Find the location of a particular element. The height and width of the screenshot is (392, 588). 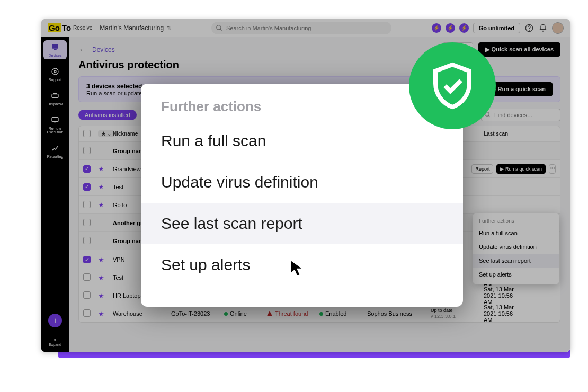

brand-logo: GoTo Resolve is located at coordinates (70, 28).